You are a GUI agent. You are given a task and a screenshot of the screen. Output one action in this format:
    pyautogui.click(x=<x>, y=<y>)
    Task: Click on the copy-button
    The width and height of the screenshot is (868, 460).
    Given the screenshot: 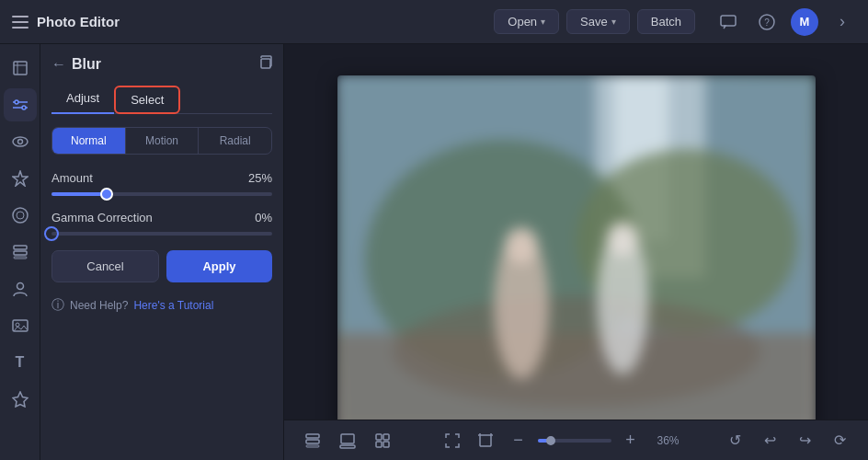 What is the action you would take?
    pyautogui.click(x=265, y=64)
    